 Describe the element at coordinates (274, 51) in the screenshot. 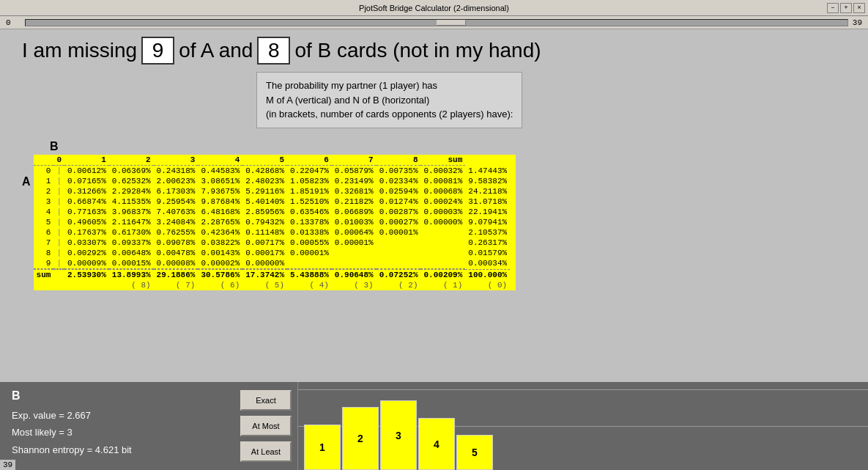

I see `missing-b-input` at that location.